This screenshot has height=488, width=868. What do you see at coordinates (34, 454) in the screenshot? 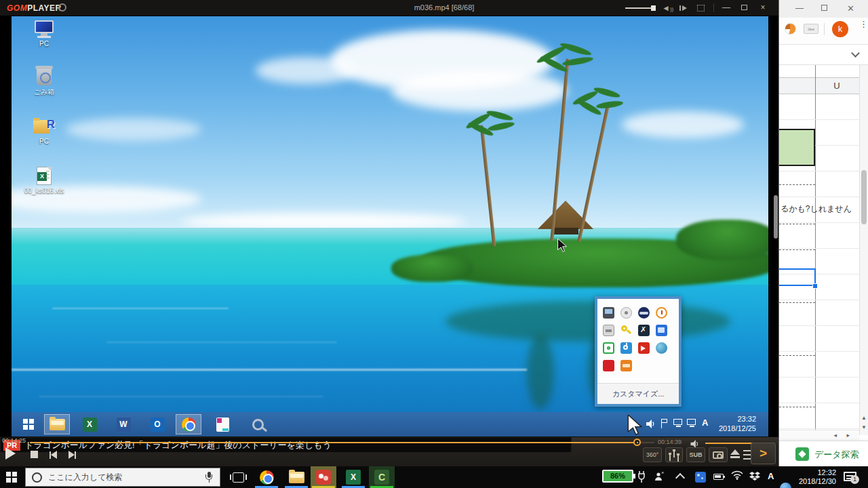
I see `stop-button` at bounding box center [34, 454].